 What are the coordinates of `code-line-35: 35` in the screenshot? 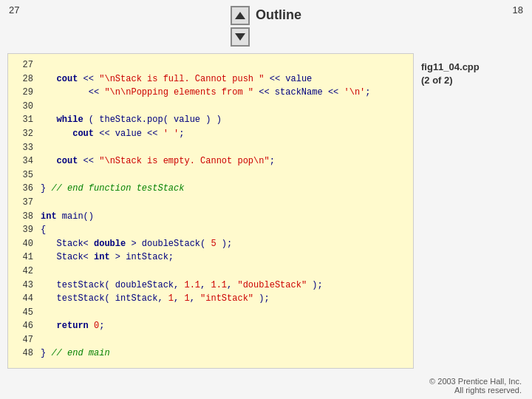 It's located at (211, 176).